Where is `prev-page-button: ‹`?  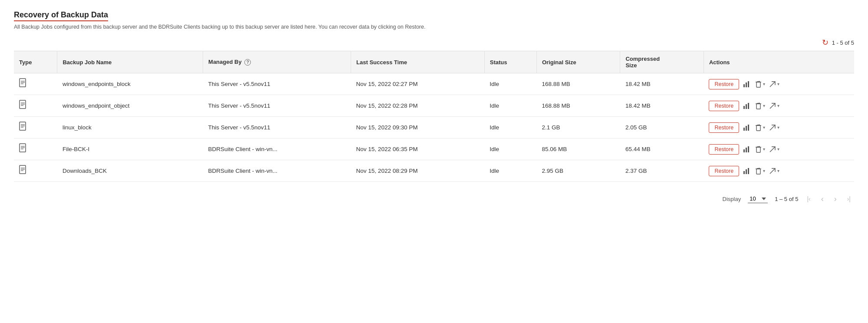
prev-page-button: ‹ is located at coordinates (822, 199).